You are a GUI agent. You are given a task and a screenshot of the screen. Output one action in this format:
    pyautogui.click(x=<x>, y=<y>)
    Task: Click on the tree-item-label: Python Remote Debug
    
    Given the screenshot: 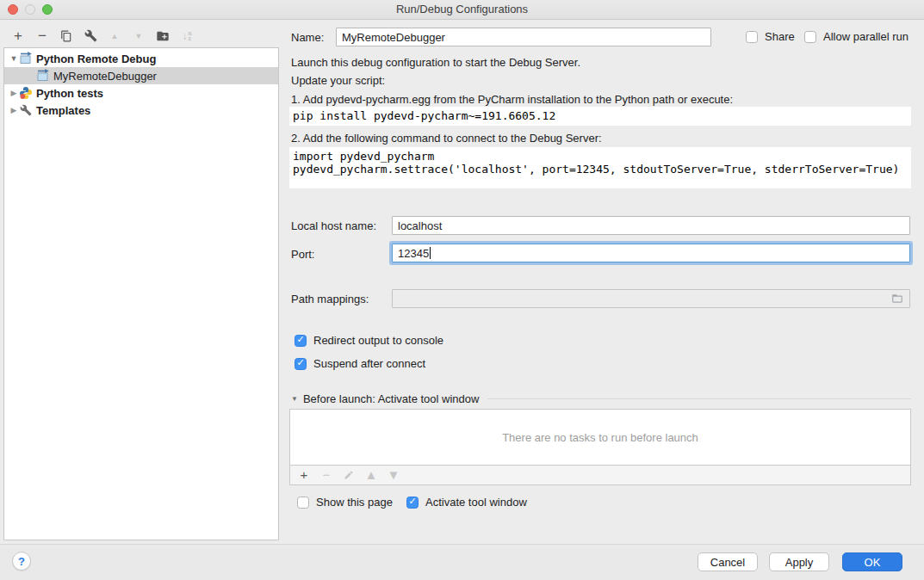 What is the action you would take?
    pyautogui.click(x=96, y=59)
    